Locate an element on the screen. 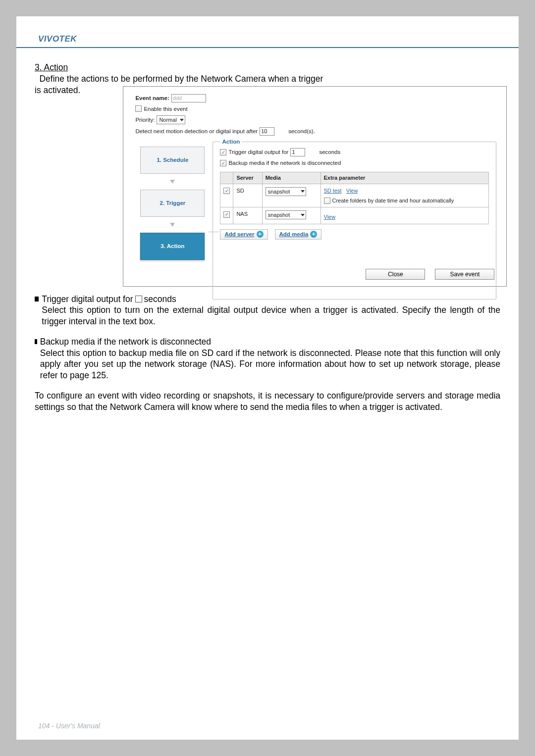 The image size is (535, 756). bullet-2-desc: Select this option to backup media file … is located at coordinates (270, 364).